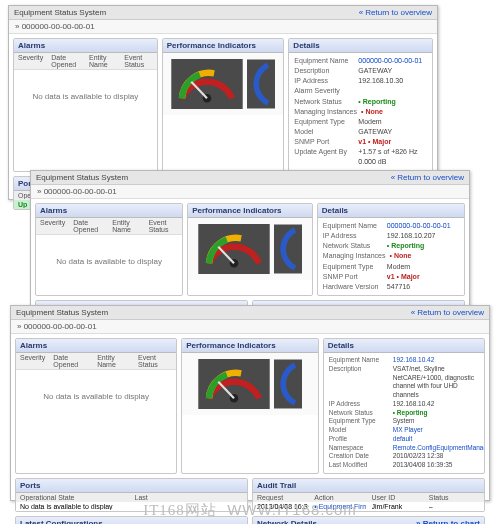 This screenshot has height=524, width=500. Describe the element at coordinates (404, 406) in the screenshot. I see `panel-details: Details Equipment Name192.168.10.42 Desc…` at that location.